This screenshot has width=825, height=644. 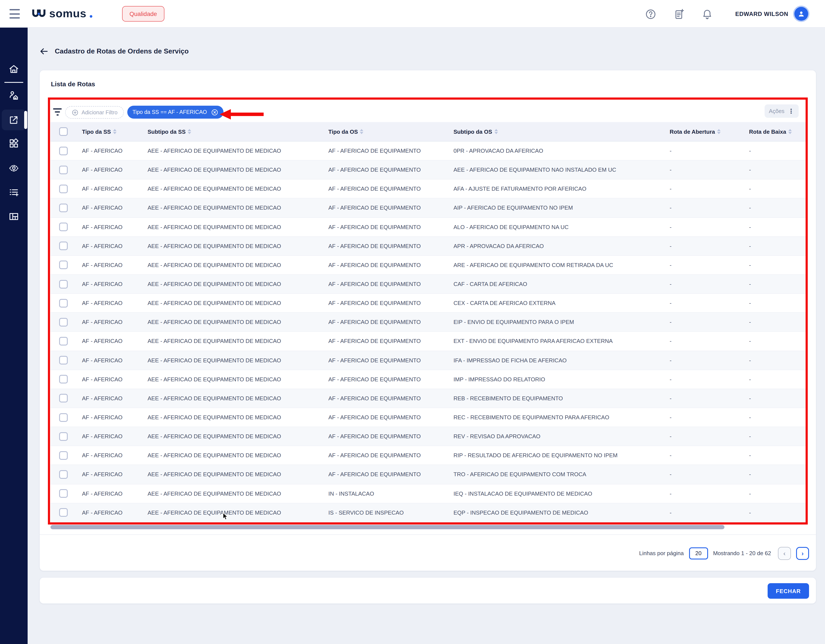 What do you see at coordinates (75, 113) in the screenshot?
I see `plus-circle-icon` at bounding box center [75, 113].